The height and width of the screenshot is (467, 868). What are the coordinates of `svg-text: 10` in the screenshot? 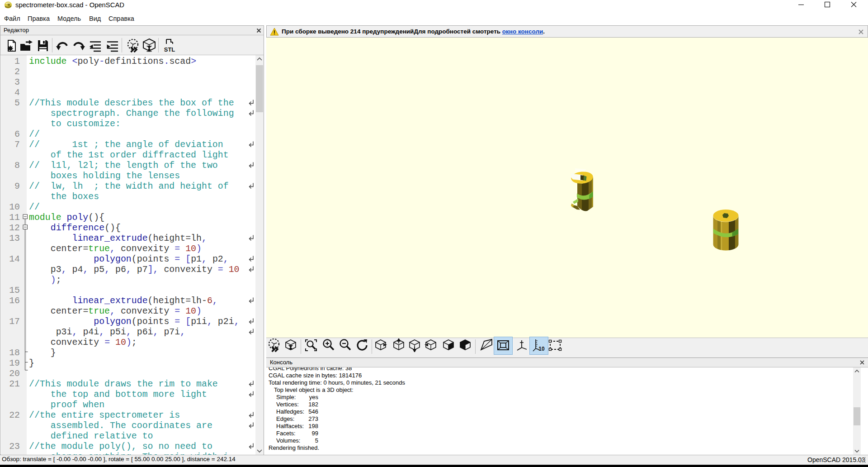 It's located at (542, 349).